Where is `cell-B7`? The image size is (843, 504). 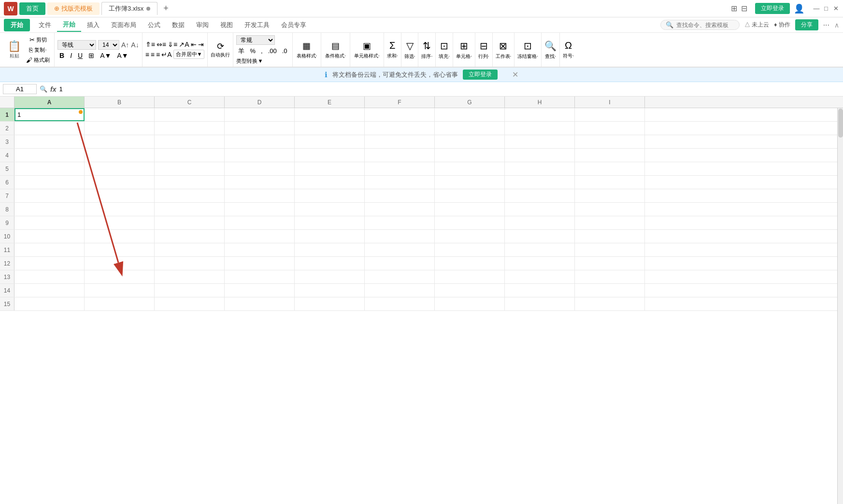 cell-B7 is located at coordinates (120, 196).